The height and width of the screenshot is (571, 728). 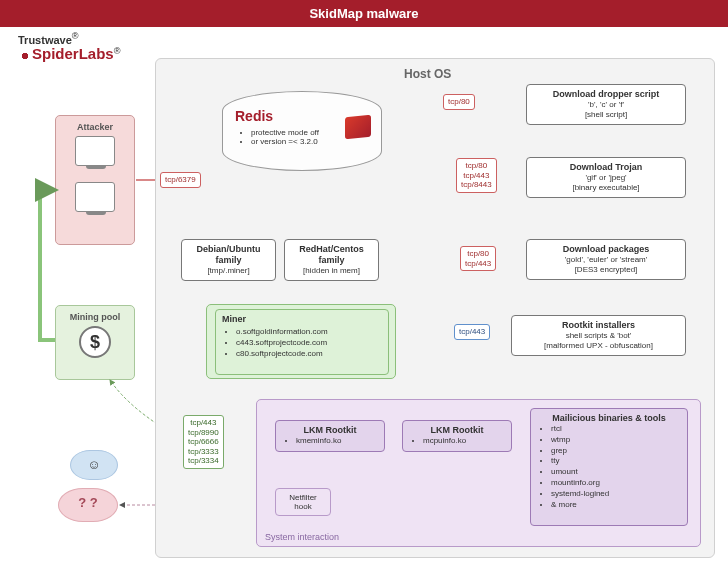 What do you see at coordinates (95, 342) in the screenshot?
I see `mining-pool-box: Mining pool $` at bounding box center [95, 342].